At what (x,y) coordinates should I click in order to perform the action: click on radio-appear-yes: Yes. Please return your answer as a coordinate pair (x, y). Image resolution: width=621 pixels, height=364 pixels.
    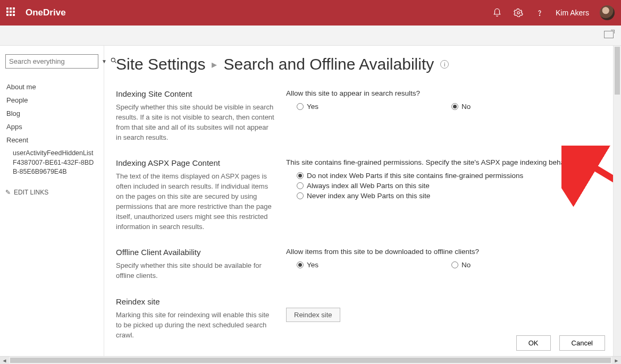
    Looking at the image, I should click on (307, 106).